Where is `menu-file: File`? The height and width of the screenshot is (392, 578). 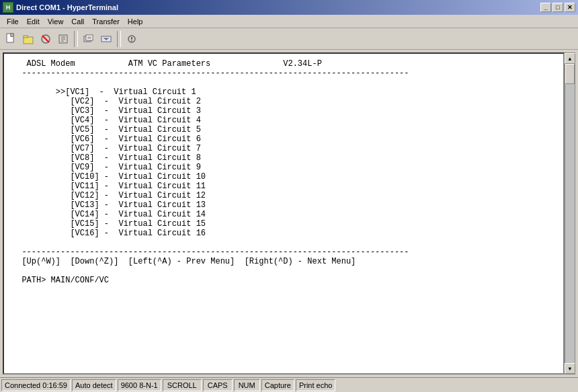
menu-file: File is located at coordinates (13, 22).